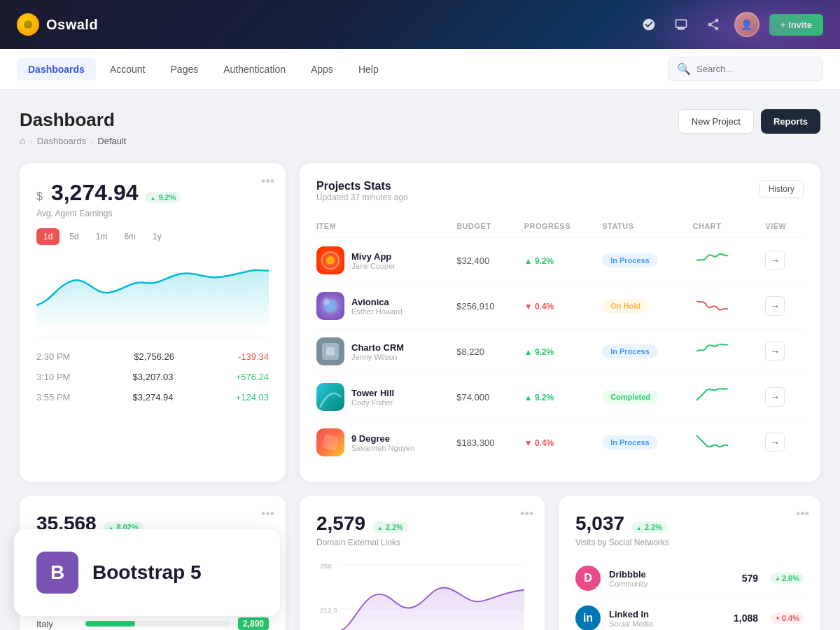 The height and width of the screenshot is (630, 840). What do you see at coordinates (716, 122) in the screenshot?
I see `new-project-button: New Project` at bounding box center [716, 122].